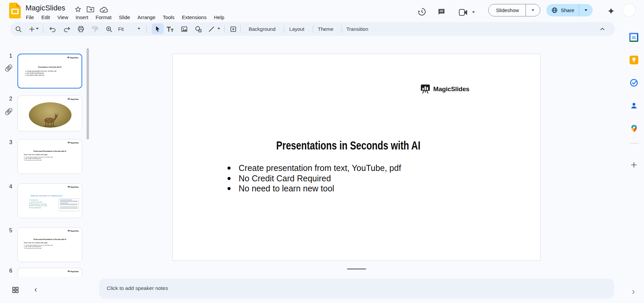 The width and height of the screenshot is (644, 303). What do you see at coordinates (569, 10) in the screenshot?
I see `share-button-group: Share` at bounding box center [569, 10].